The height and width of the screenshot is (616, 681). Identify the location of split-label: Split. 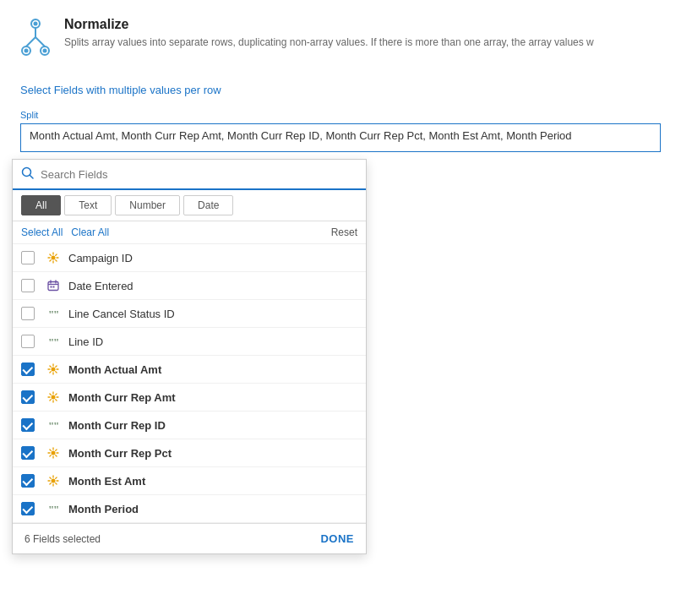
(340, 115).